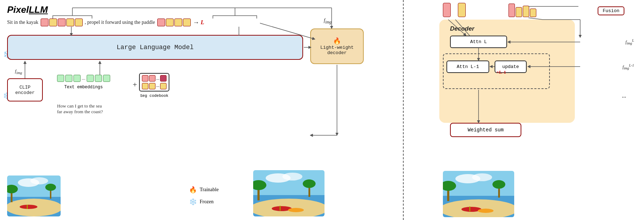  What do you see at coordinates (479, 42) in the screenshot?
I see `attn-L-box: Attn L` at bounding box center [479, 42].